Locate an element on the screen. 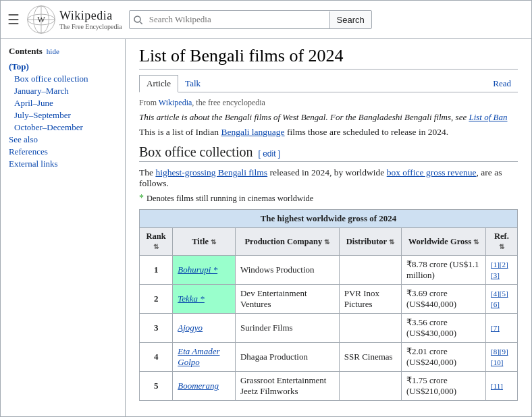  table-row: 2 Tekka * Dev Entertainment Ventures PVR… is located at coordinates (329, 300).